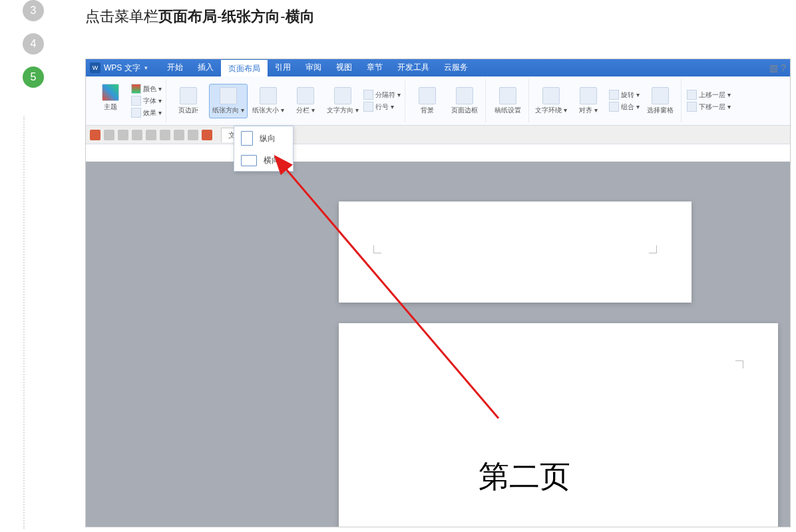 This screenshot has height=532, width=796. What do you see at coordinates (251, 16) in the screenshot?
I see `instruction-bold-2: 纸张方向` at bounding box center [251, 16].